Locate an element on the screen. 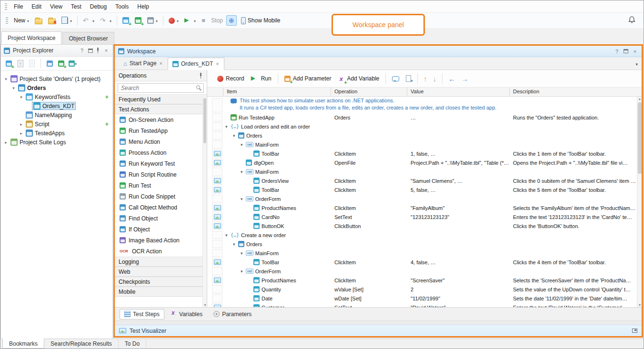 The width and height of the screenshot is (644, 349). tree-item-testedapps: ▸TestedApps is located at coordinates (57, 133).